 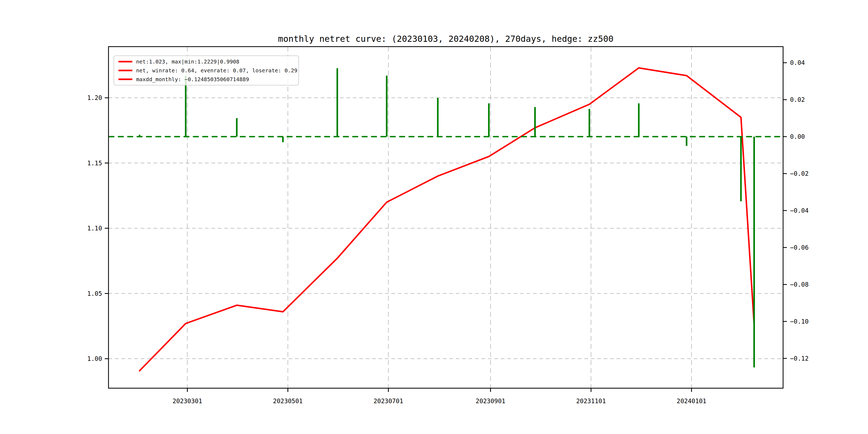 What do you see at coordinates (799, 321) in the screenshot?
I see `right-tick-label: −0.10` at bounding box center [799, 321].